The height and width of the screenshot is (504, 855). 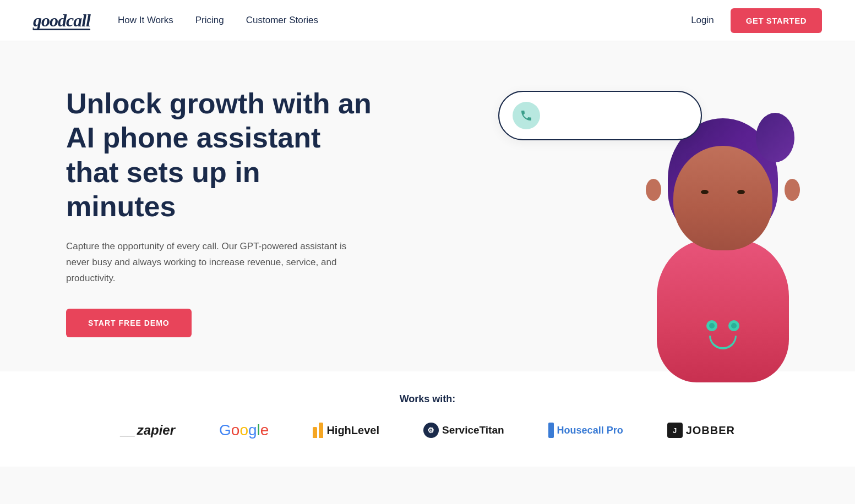 What do you see at coordinates (702, 20) in the screenshot?
I see `login-link: Login` at bounding box center [702, 20].